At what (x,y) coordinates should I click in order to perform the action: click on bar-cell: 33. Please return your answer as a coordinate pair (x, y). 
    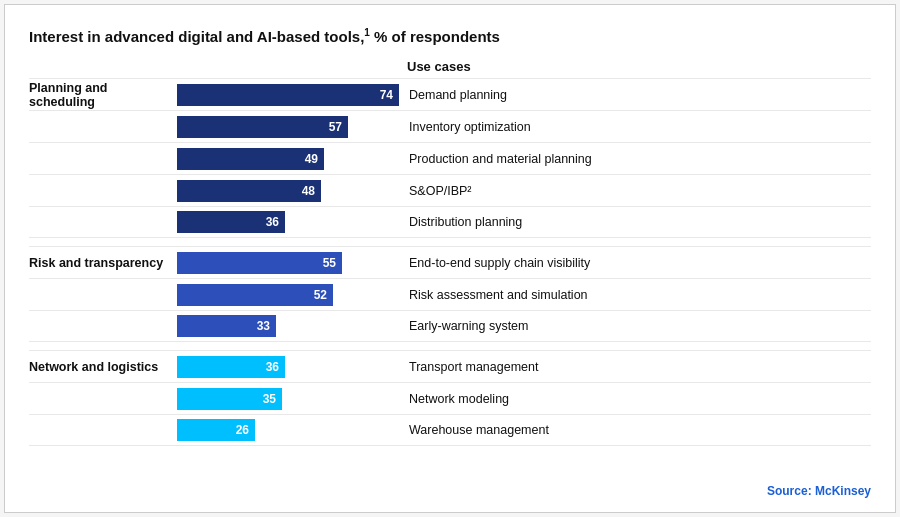
    Looking at the image, I should click on (288, 326).